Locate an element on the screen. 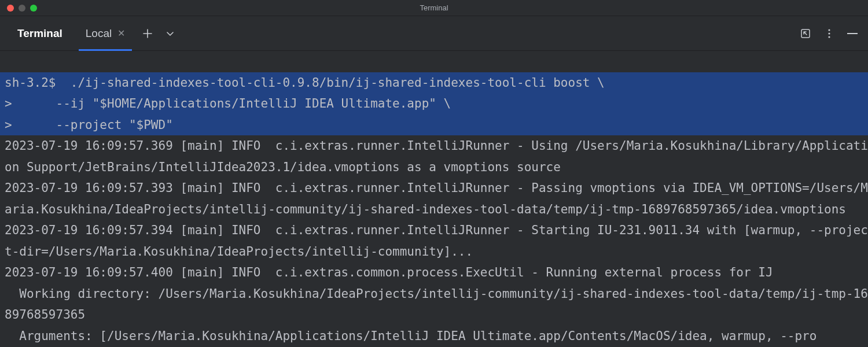 This screenshot has width=868, height=347. tab-local: Local ✕ is located at coordinates (105, 34).